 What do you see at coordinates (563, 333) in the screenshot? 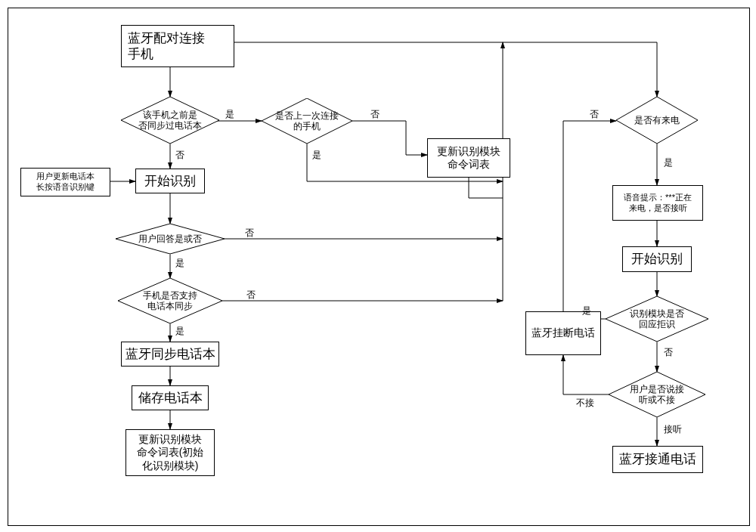
I see `node-hangup: 蓝牙挂断电话` at bounding box center [563, 333].